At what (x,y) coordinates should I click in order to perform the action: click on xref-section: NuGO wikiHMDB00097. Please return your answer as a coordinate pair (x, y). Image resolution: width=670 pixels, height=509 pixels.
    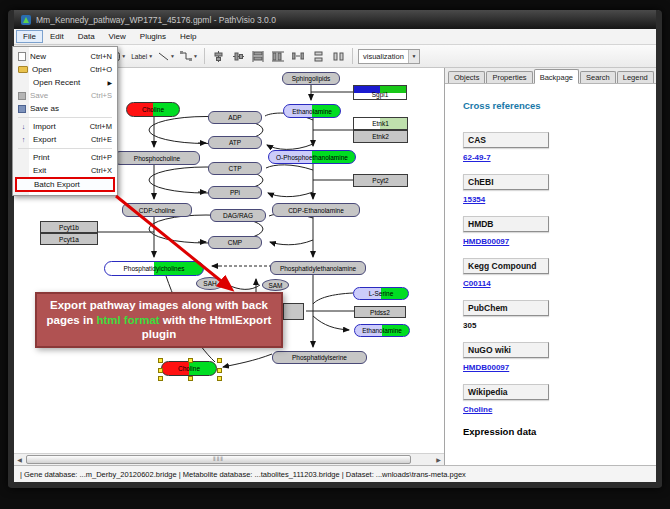
    Looking at the image, I should click on (560, 357).